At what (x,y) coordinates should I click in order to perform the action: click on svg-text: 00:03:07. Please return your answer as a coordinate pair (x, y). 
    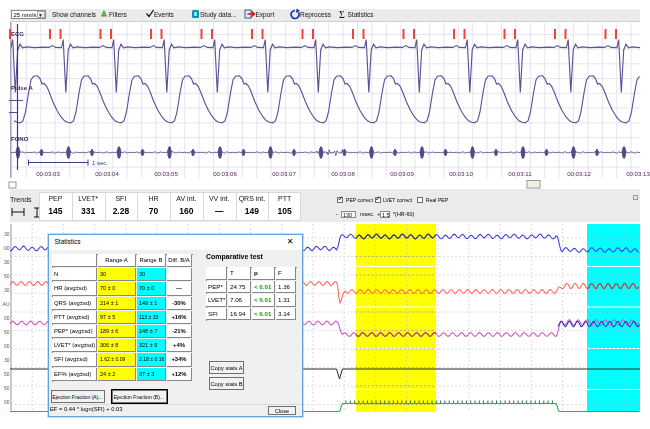
    Looking at the image, I should click on (284, 174).